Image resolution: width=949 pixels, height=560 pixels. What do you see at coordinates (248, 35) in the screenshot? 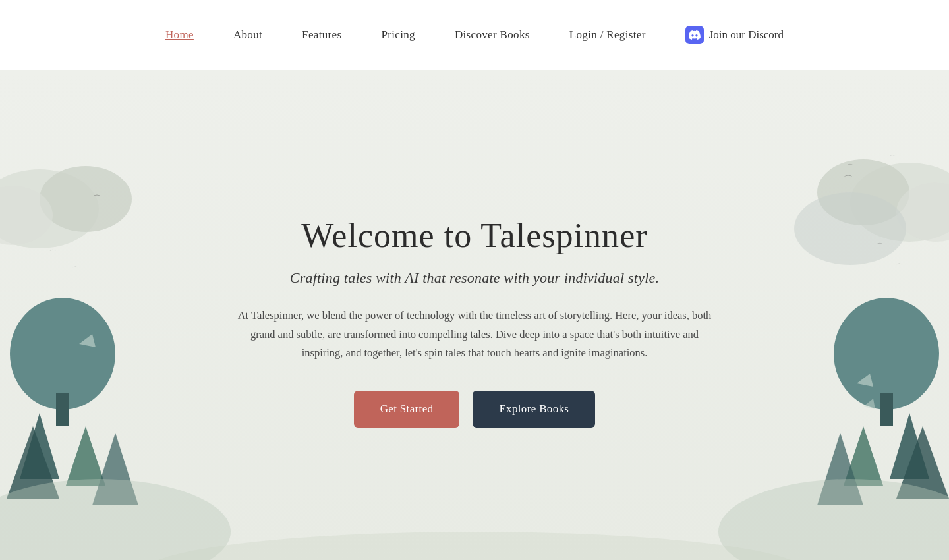
I see `nav-about: About` at bounding box center [248, 35].